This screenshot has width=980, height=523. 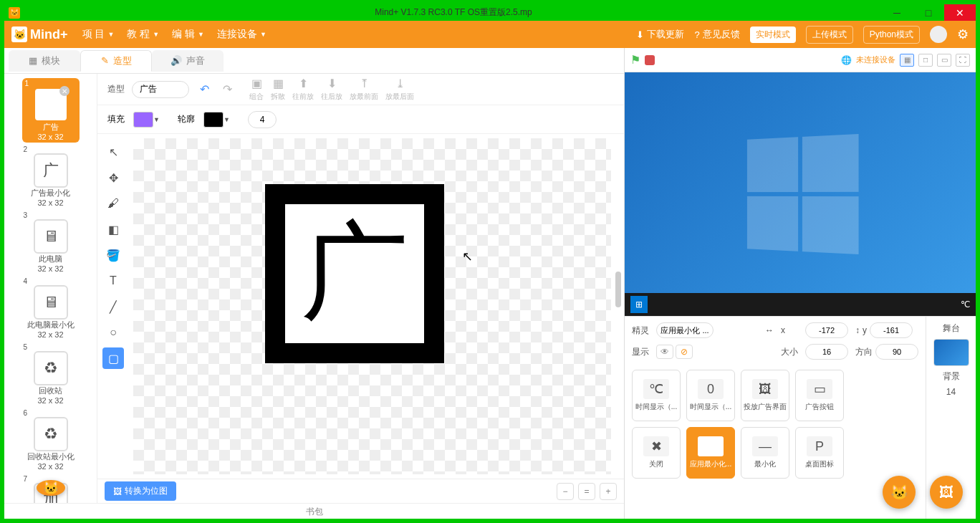 What do you see at coordinates (242, 34) in the screenshot?
I see `menu-connect: 连接设备▼` at bounding box center [242, 34].